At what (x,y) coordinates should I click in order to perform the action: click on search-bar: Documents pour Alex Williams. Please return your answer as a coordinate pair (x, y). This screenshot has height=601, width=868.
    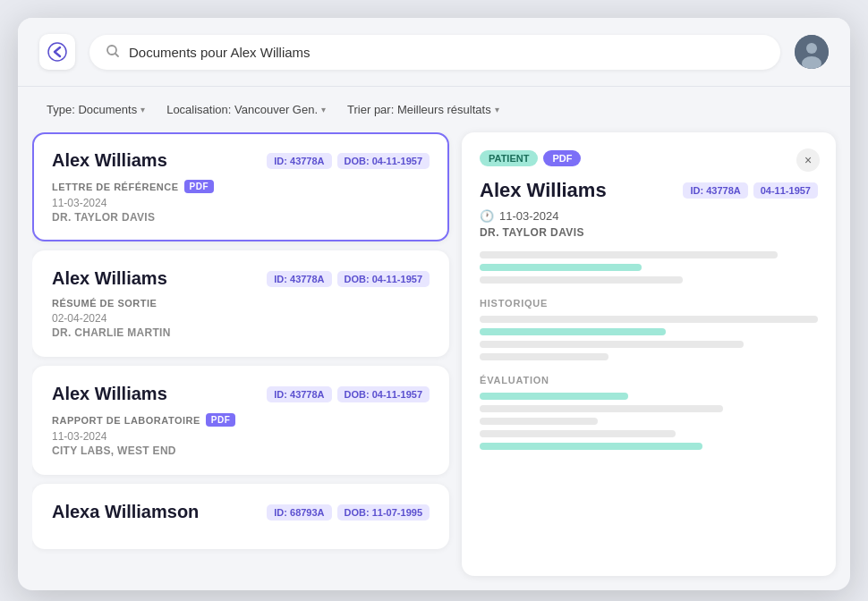
    Looking at the image, I should click on (435, 52).